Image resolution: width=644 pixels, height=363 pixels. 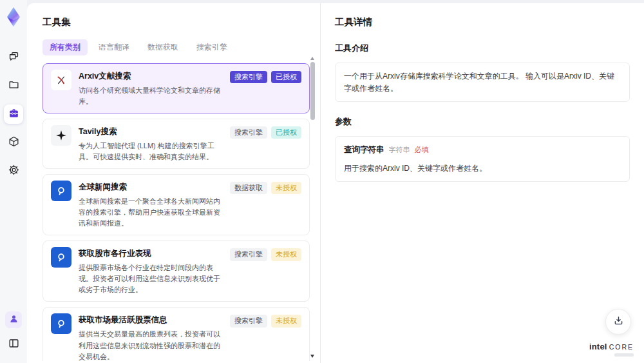 I want to click on tool-title: Tavily搜索, so click(x=152, y=132).